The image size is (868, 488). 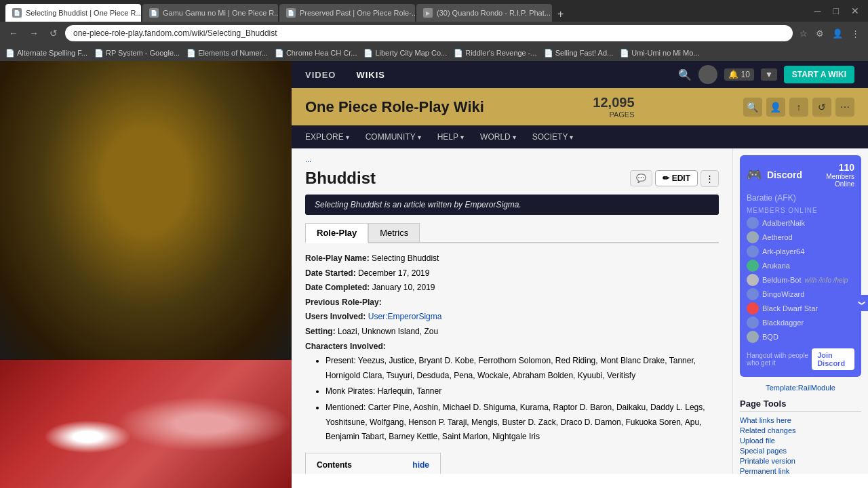 What do you see at coordinates (560, 14) in the screenshot?
I see `new-tab-button: +` at bounding box center [560, 14].